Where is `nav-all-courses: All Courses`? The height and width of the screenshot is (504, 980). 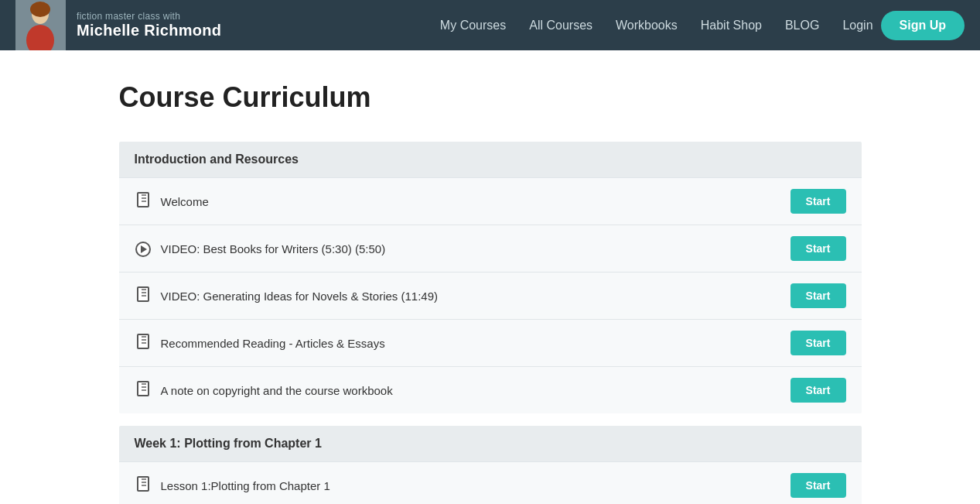
nav-all-courses: All Courses is located at coordinates (561, 25).